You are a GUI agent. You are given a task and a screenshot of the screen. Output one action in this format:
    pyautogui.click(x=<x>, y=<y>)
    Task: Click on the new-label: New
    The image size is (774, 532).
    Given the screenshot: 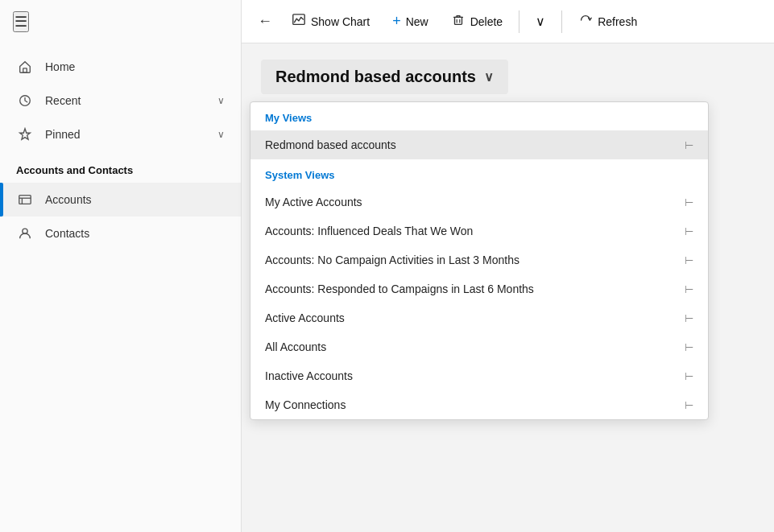 What is the action you would take?
    pyautogui.click(x=417, y=22)
    